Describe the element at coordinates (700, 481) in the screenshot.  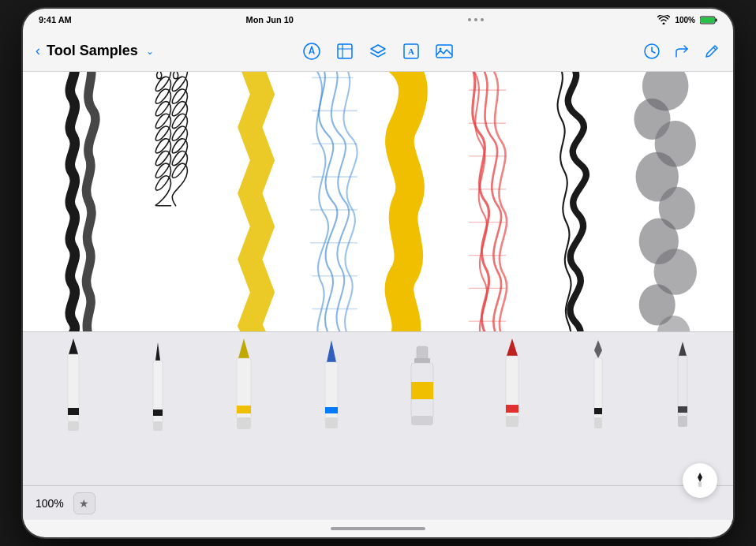
I see `active-tool-fab` at that location.